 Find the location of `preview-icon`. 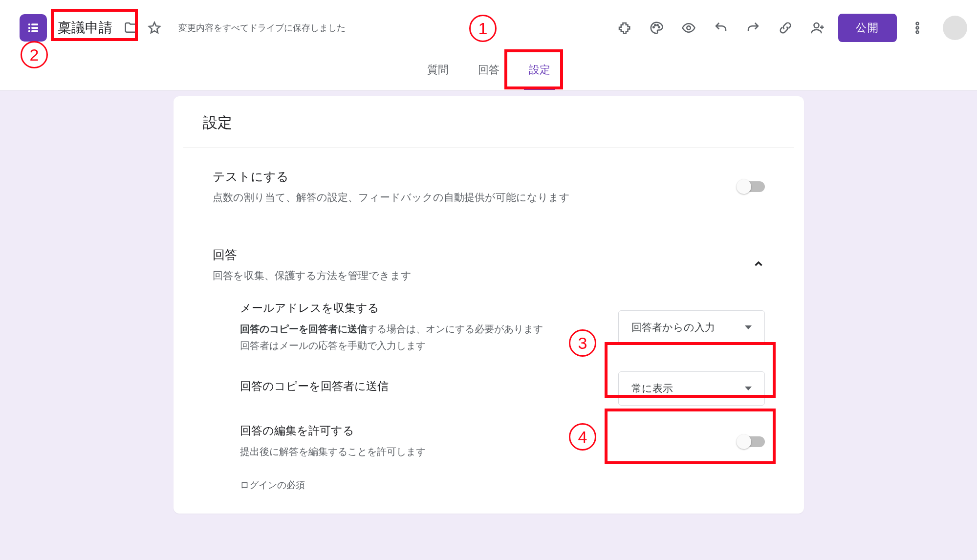

preview-icon is located at coordinates (689, 28).